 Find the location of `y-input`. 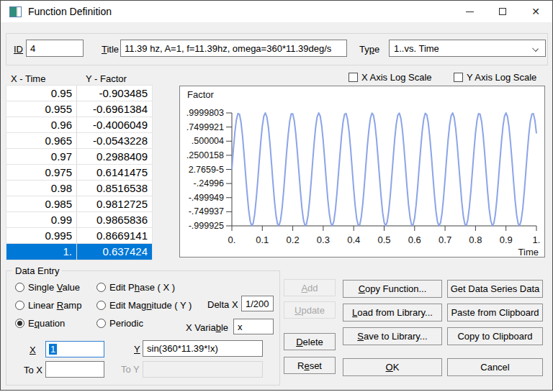

y-input is located at coordinates (203, 348).